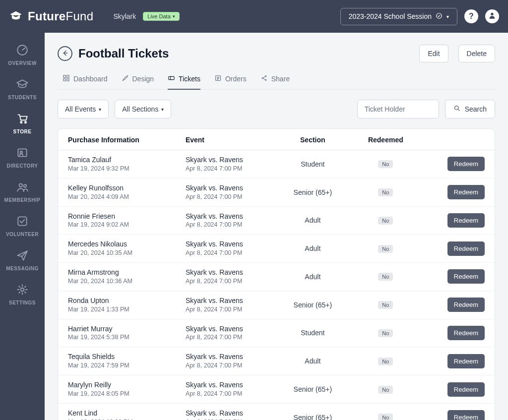 The width and height of the screenshot is (508, 420). I want to click on table-row: Ronnie Friesen Mar 19, 2024 9:02 AM Skya…, so click(276, 220).